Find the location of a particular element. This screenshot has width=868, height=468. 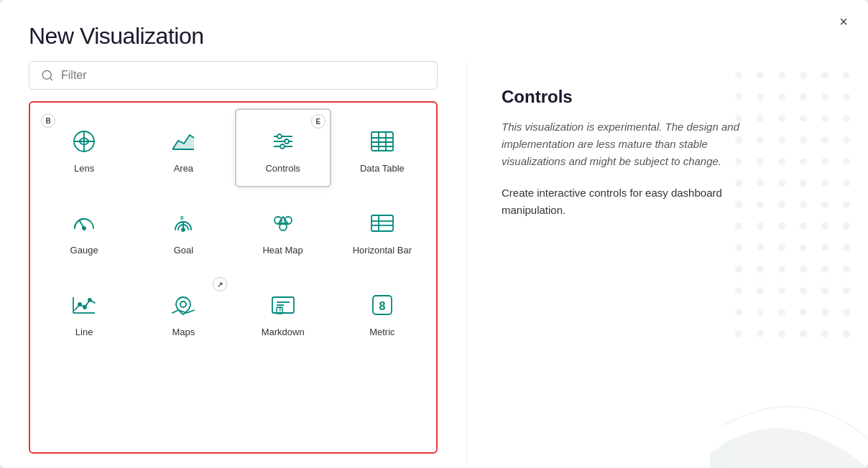

search-icon is located at coordinates (47, 75).